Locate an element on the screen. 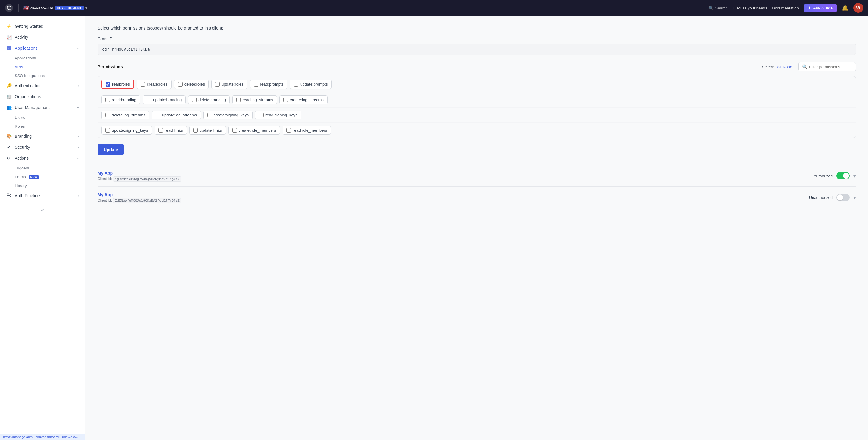 The height and width of the screenshot is (440, 868). env-selector: 🇺🇸 dev-alvv-80d DEVELOPMENT ▾ is located at coordinates (55, 8).